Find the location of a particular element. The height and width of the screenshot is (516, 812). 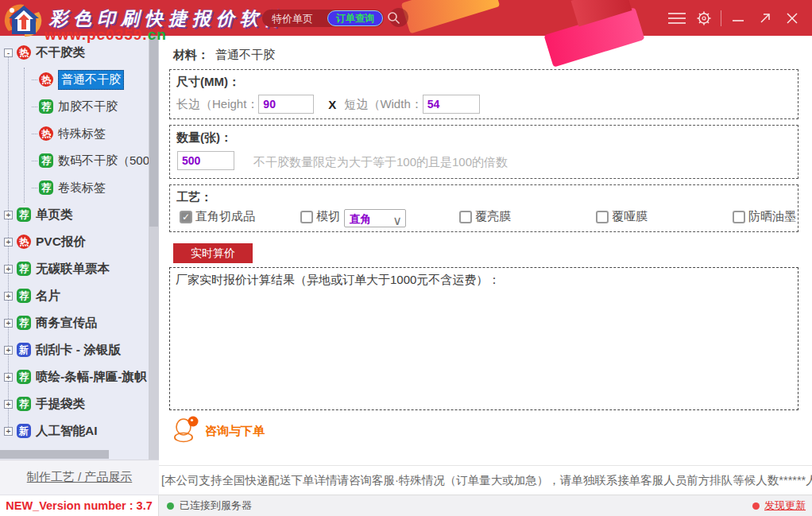

hscrollbar-thumb is located at coordinates (54, 455).